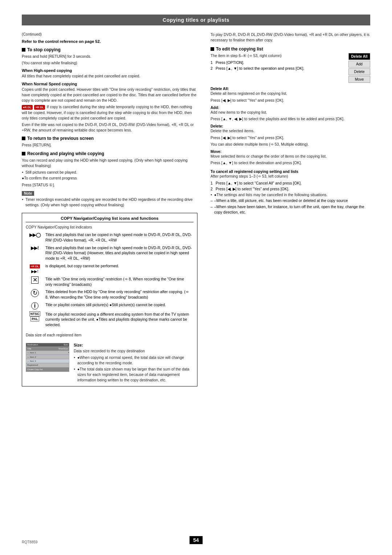 This screenshot has height=555, width=392. What do you see at coordinates (290, 138) in the screenshot?
I see `delete-press: Press [◀, ▶] to select "Yes" and press […` at bounding box center [290, 138].